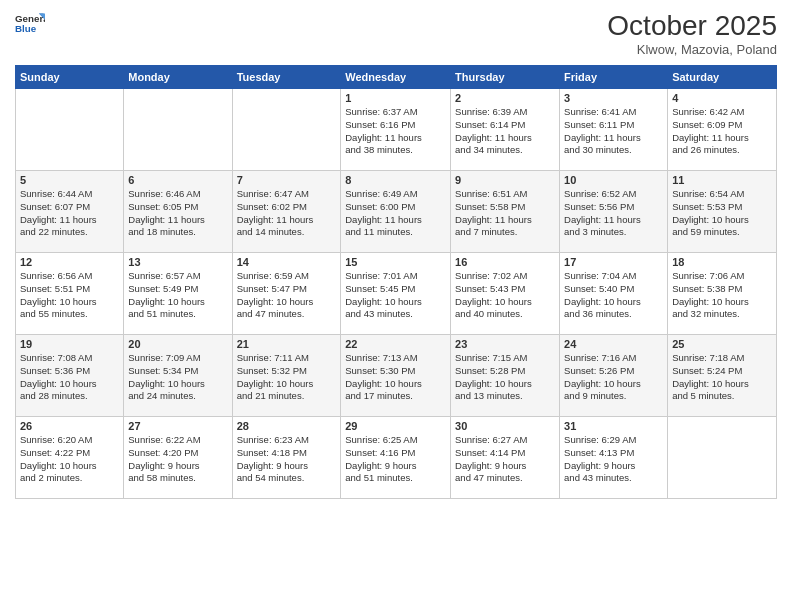  What do you see at coordinates (505, 296) in the screenshot?
I see `day-info: Sunrise: 7:02 AMSunset: 5:43 PMDaylight:…` at bounding box center [505, 296].